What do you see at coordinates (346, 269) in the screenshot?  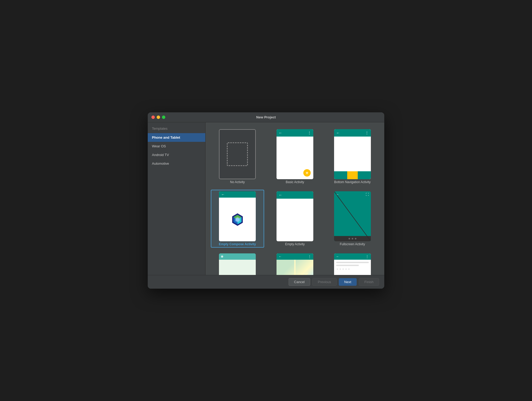 I see `star-4: ★` at bounding box center [346, 269].